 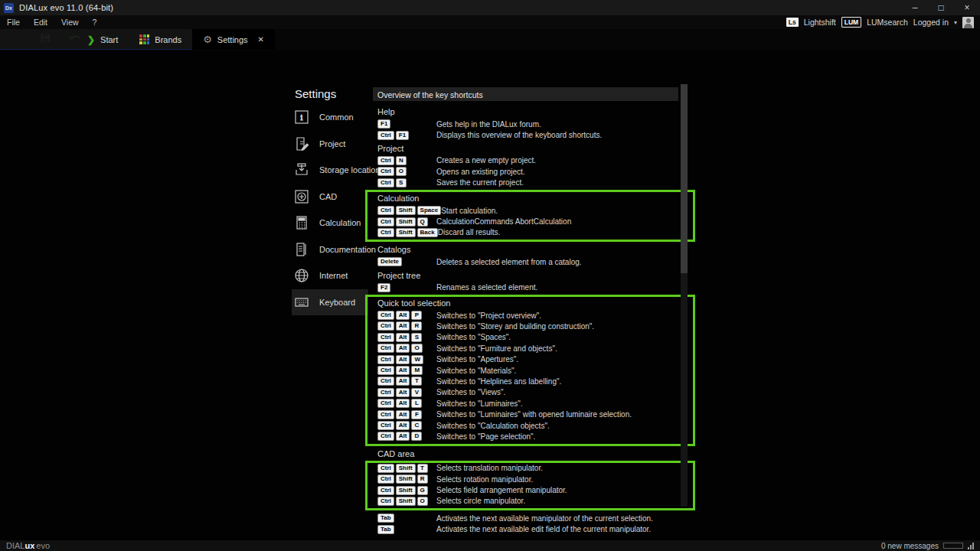 What do you see at coordinates (485, 436) in the screenshot?
I see `shortcut-description: Switches to "Page selection".` at bounding box center [485, 436].